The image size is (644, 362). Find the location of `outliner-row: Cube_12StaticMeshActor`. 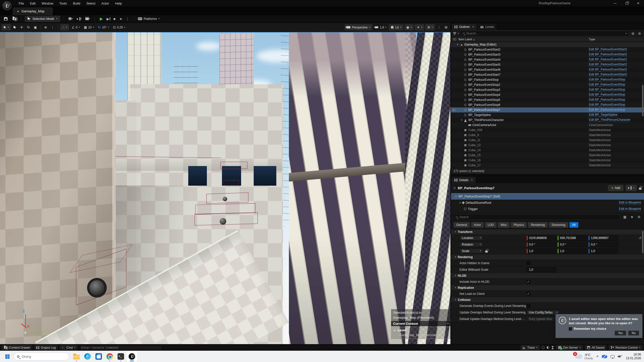

outliner-row: Cube_12StaticMeshActor is located at coordinates (548, 145).